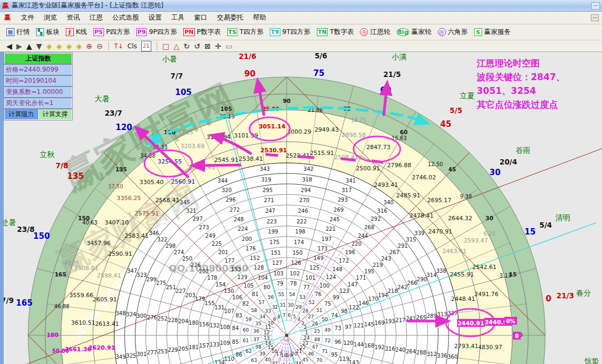 The width and height of the screenshot is (602, 364). I want to click on svg-text: 120, so click(124, 127).